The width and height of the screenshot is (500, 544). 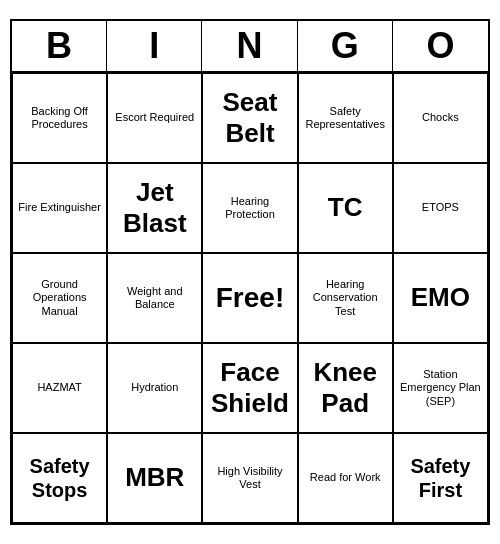 What do you see at coordinates (154, 388) in the screenshot?
I see `bingo-cell: Hydration` at bounding box center [154, 388].